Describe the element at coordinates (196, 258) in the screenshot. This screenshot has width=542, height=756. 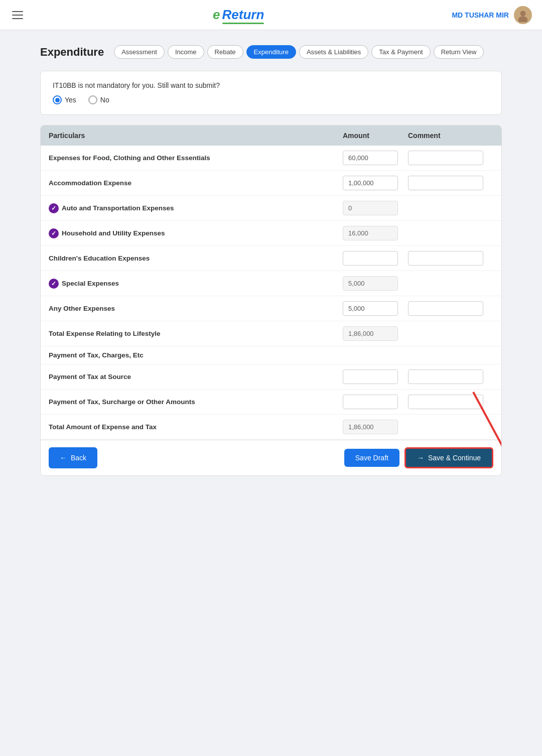
I see `row-label-children-education: Children's Education Expenses` at that location.